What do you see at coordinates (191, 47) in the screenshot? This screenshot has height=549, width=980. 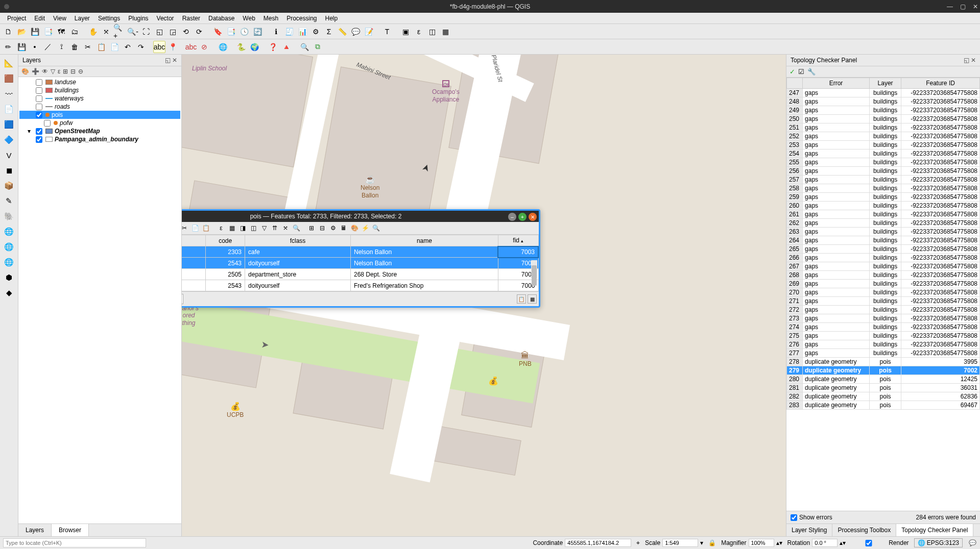 I see `abc-diagram-icon: abc` at bounding box center [191, 47].